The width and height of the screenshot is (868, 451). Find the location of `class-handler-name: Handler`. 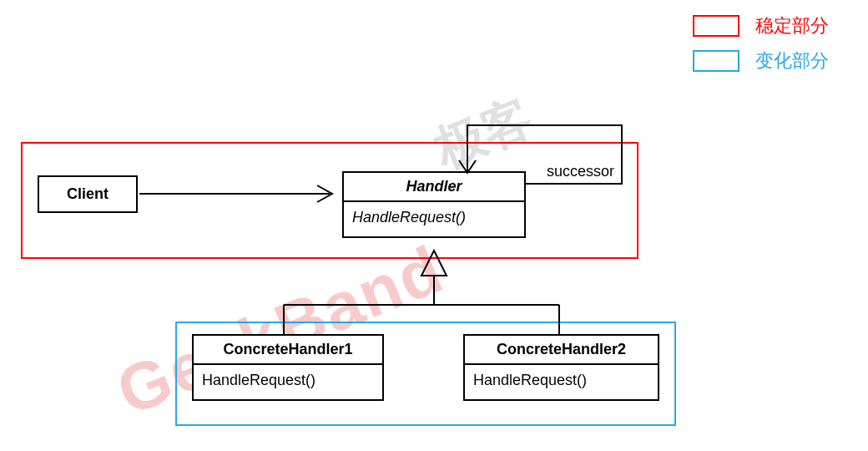

class-handler-name: Handler is located at coordinates (434, 185).